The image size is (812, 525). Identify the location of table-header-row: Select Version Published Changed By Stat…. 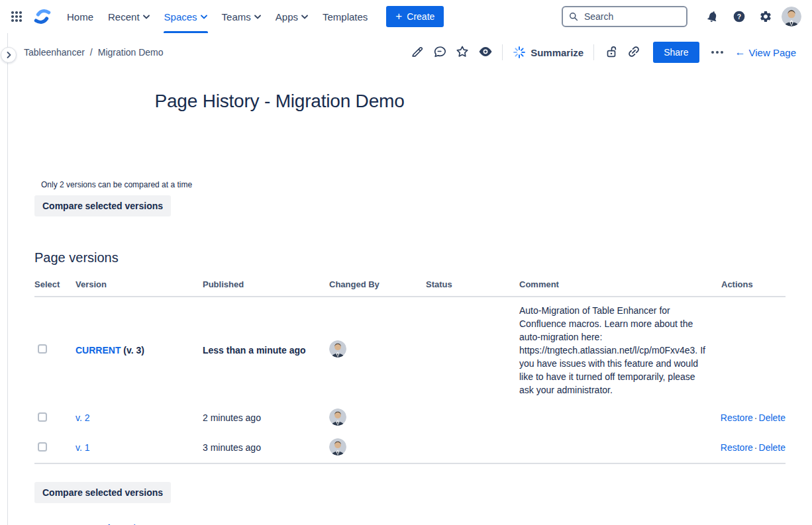
(410, 287).